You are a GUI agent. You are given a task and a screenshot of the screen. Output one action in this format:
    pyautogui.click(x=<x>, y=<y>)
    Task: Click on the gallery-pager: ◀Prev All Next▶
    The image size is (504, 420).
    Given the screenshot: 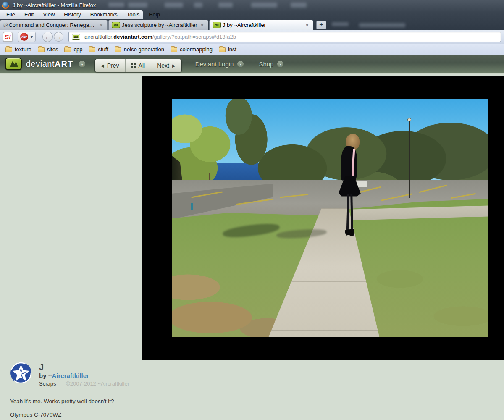 What is the action you would take?
    pyautogui.click(x=138, y=66)
    